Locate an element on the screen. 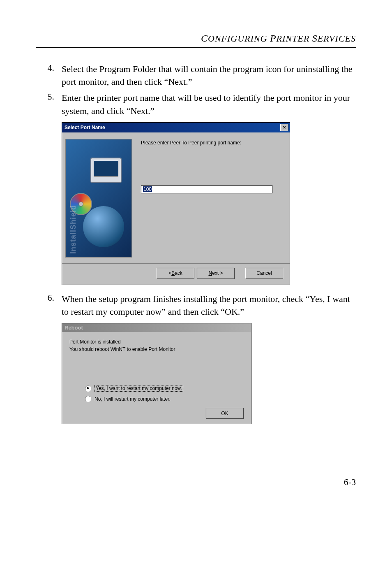  step-text-4: Select the Program Folder that will cont… is located at coordinates (209, 75).